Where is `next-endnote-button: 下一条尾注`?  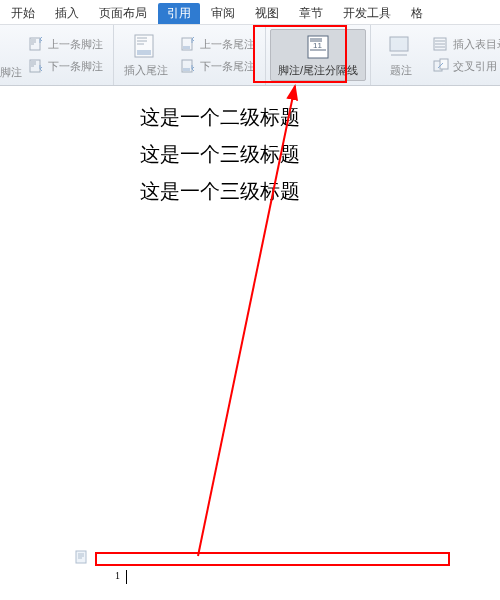 next-endnote-button: 下一条尾注 is located at coordinates (218, 66).